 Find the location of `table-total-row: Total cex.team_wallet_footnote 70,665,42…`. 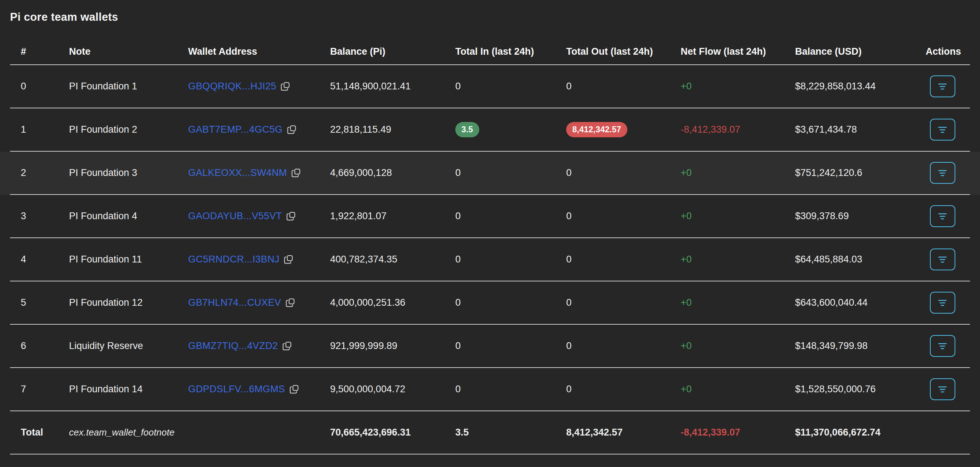

table-total-row: Total cex.team_wallet_footnote 70,665,42… is located at coordinates (490, 433).